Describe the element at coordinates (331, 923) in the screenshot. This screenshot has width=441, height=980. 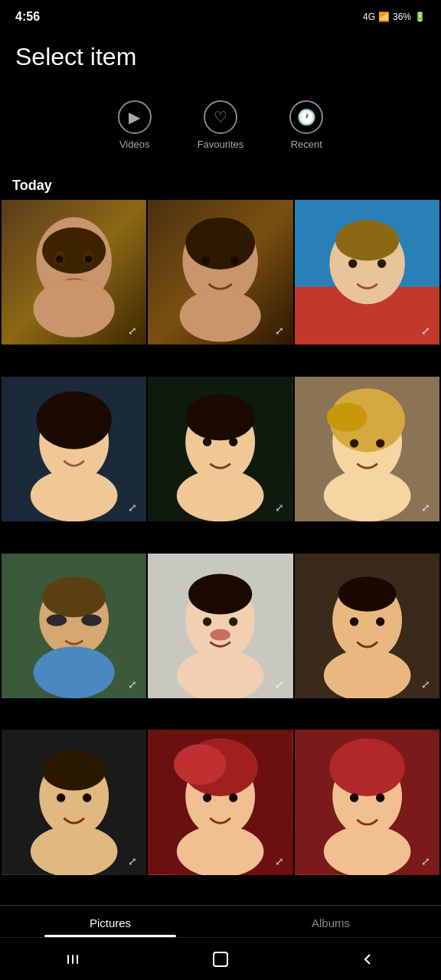
I see `tab-albums-label: Albums` at that location.